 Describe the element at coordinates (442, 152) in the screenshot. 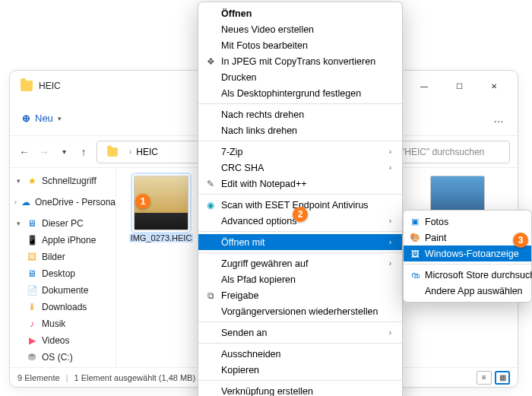

I see `search-placeholder: "HEIC" durchsuchen` at that location.